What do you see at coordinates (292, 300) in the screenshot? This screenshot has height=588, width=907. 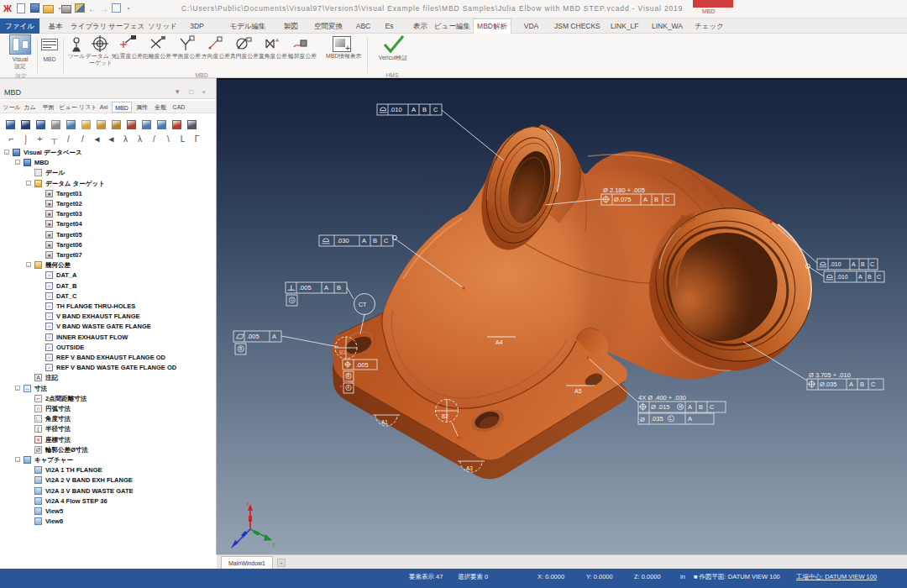 I see `svg-text: G` at bounding box center [292, 300].